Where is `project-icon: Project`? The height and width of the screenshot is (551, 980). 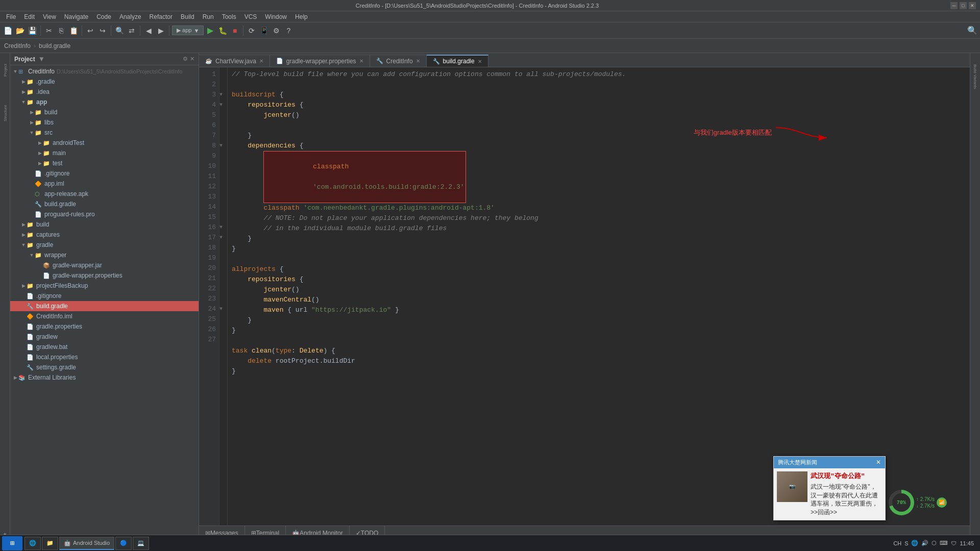 project-icon: Project is located at coordinates (5, 70).